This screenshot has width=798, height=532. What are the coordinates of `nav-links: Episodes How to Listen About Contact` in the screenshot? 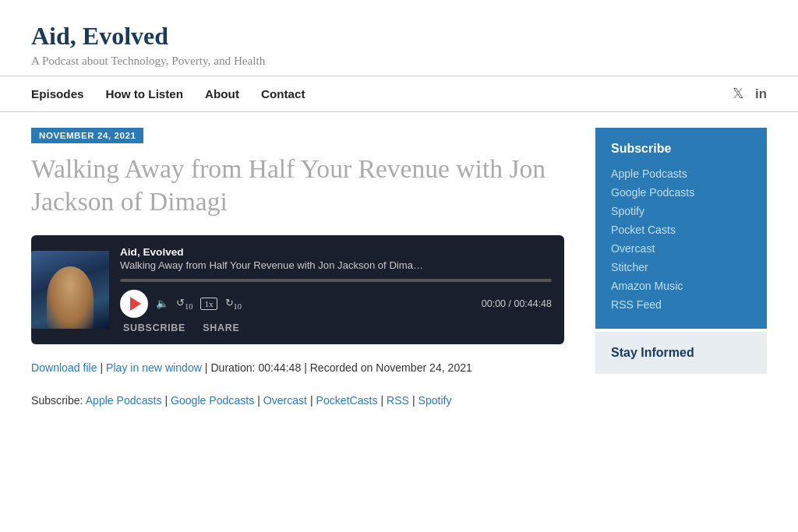 It's located at (168, 94).